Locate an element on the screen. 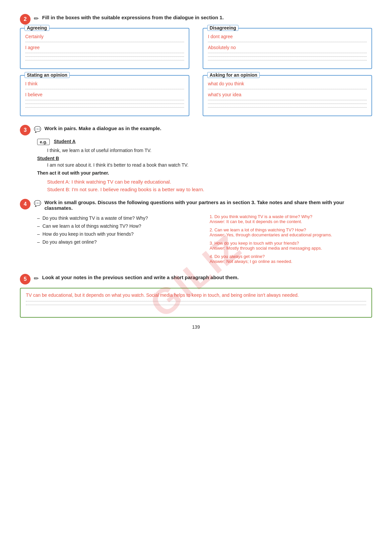 The height and width of the screenshot is (559, 392). stating-content: I think I believe is located at coordinates (105, 94).